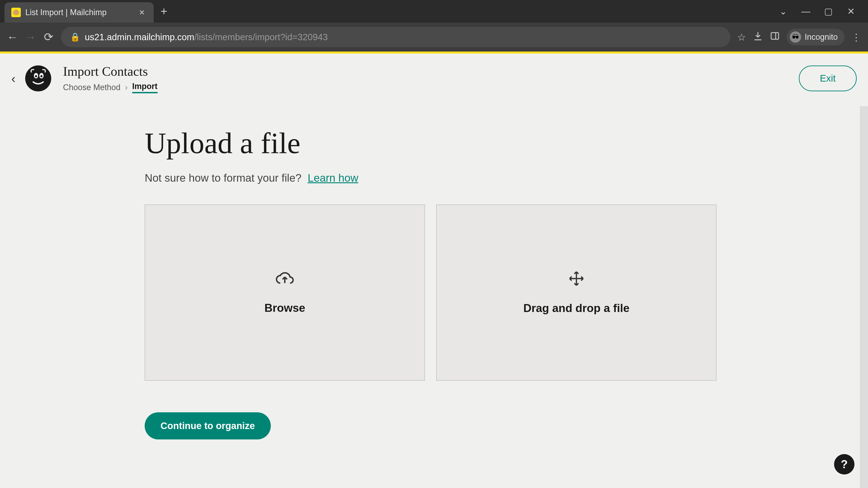 The height and width of the screenshot is (488, 868). I want to click on upload-cloud-icon, so click(285, 280).